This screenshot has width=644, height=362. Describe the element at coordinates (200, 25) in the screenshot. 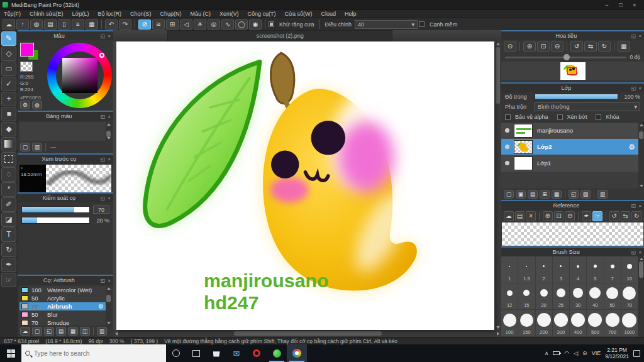

I see `snap-radial-button: ☀` at that location.